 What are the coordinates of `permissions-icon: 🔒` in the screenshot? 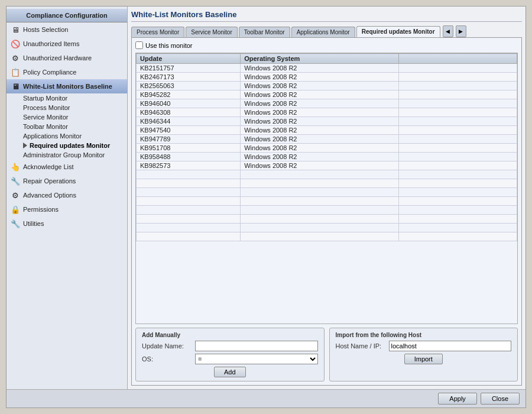 It's located at (15, 209).